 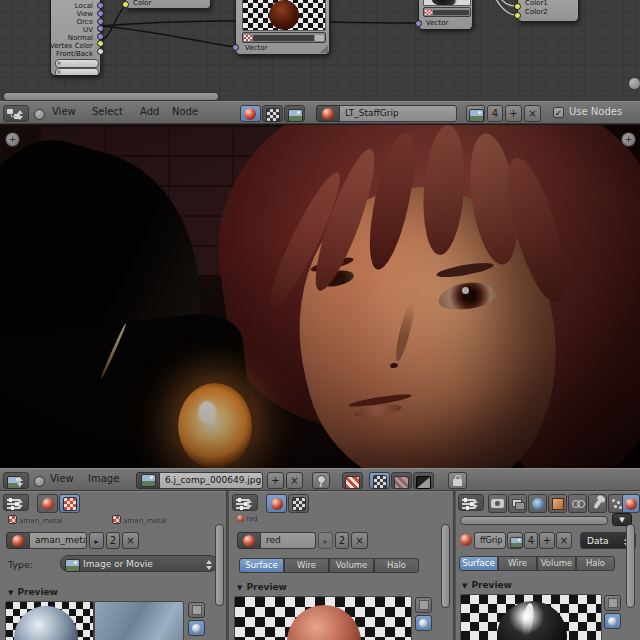 I want to click on menu-select: Select, so click(x=108, y=112).